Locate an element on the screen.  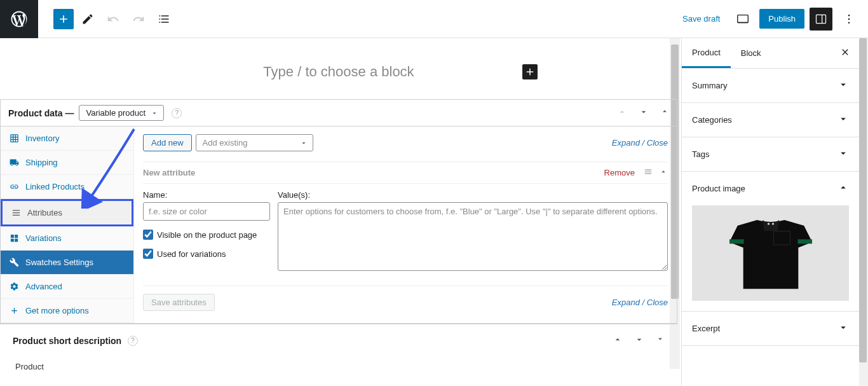
short-desc-label: Product short description is located at coordinates (67, 341).